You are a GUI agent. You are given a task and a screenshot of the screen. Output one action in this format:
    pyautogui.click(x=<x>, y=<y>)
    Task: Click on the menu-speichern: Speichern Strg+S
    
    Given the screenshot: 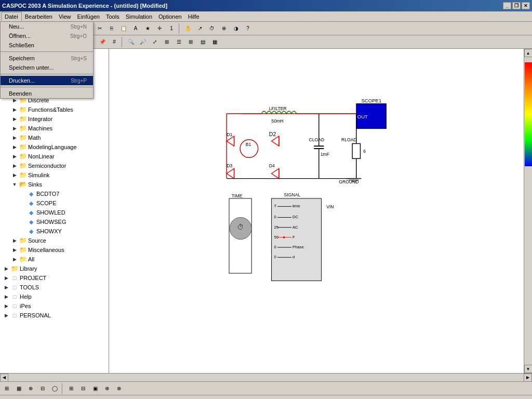 What is the action you would take?
    pyautogui.click(x=47, y=58)
    